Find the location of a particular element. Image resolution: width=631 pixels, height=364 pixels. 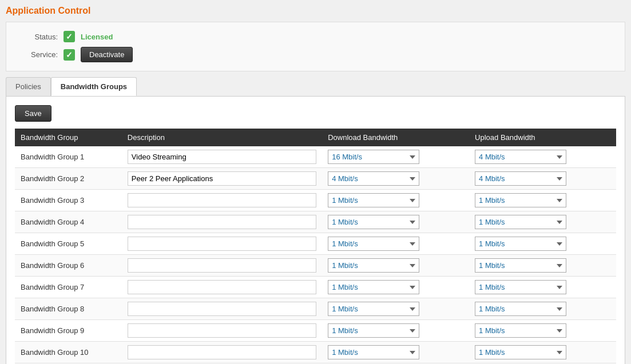

table-row: Bandwidth Group 564 Kbit/s128 Kbit/s256 … is located at coordinates (316, 244).